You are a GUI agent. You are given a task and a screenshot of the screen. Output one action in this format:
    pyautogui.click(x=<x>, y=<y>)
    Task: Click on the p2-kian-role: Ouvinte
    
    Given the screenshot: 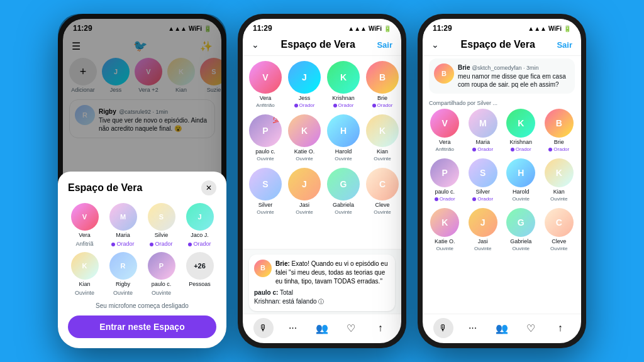 What is the action you would take?
    pyautogui.click(x=382, y=158)
    